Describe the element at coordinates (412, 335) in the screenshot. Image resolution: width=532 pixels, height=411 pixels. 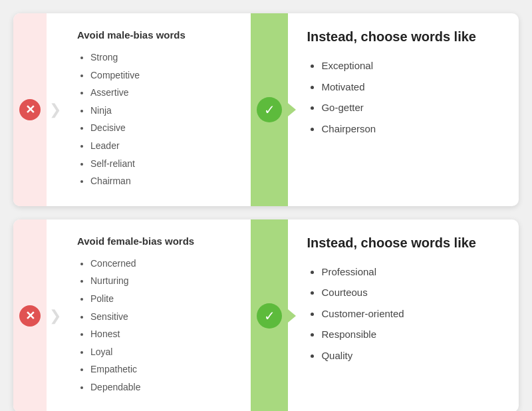
I see `list-item: Responsible` at that location.